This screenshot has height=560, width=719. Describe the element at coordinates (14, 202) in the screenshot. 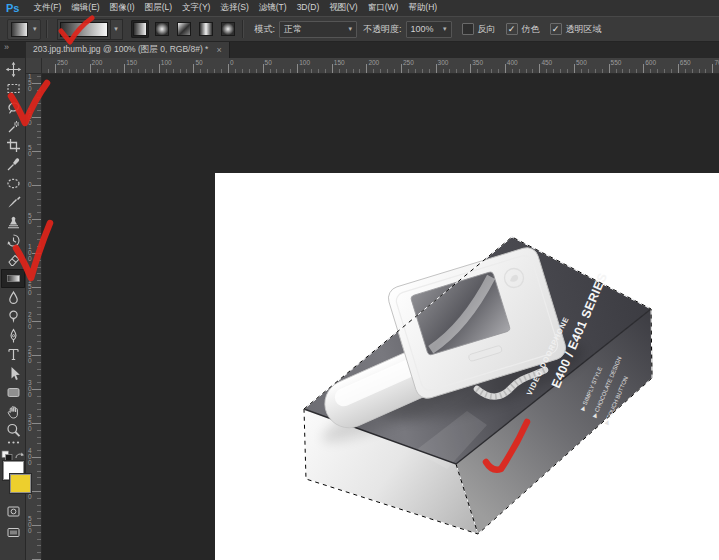

I see `brush-icon` at that location.